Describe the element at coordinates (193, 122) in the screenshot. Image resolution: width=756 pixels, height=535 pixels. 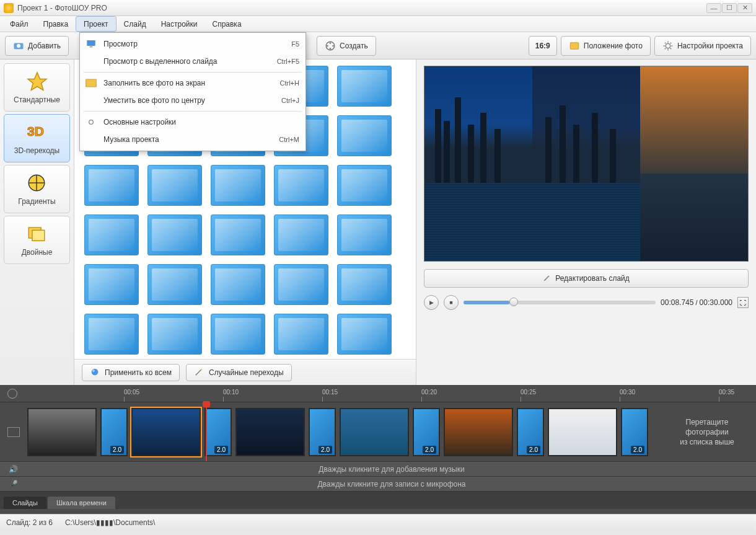
I see `menu-item-main-settings: Основные настройки` at that location.